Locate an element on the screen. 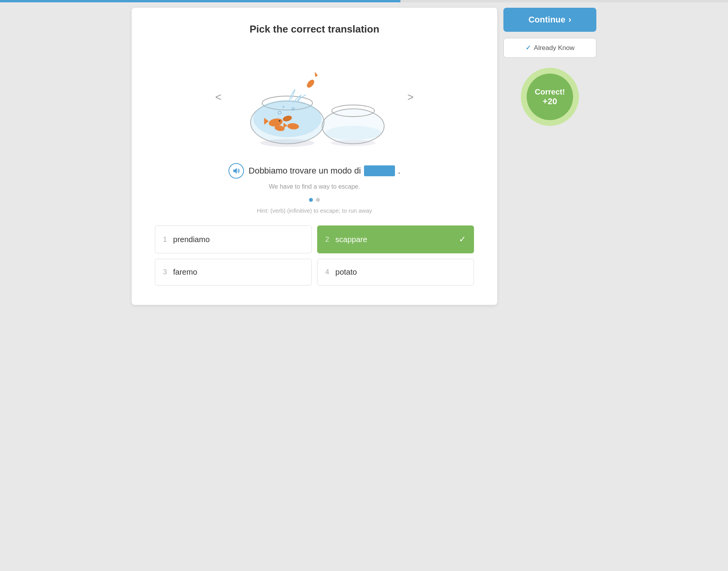 The image size is (728, 571). correct-label: Correct! is located at coordinates (550, 92).